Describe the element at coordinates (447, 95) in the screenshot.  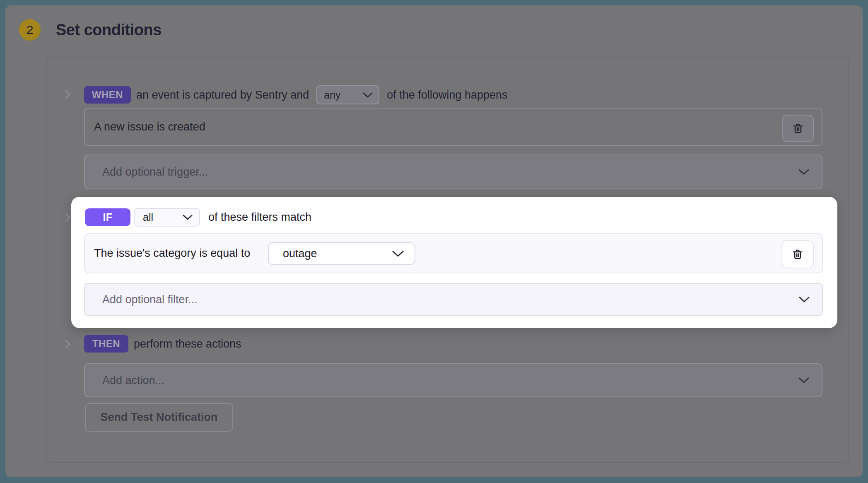
I see `when-text-after: of the following happens` at that location.